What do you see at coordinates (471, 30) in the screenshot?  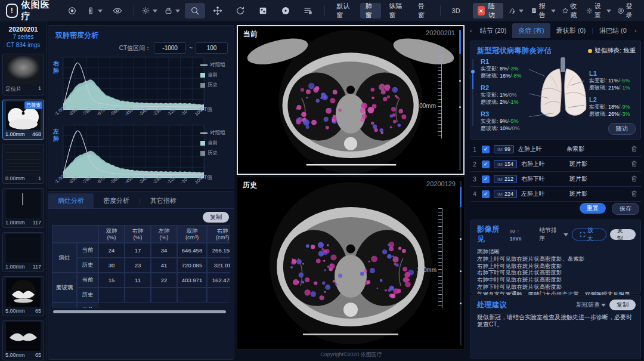 I see `tabs-scroll-left-icon: ‹` at bounding box center [471, 30].